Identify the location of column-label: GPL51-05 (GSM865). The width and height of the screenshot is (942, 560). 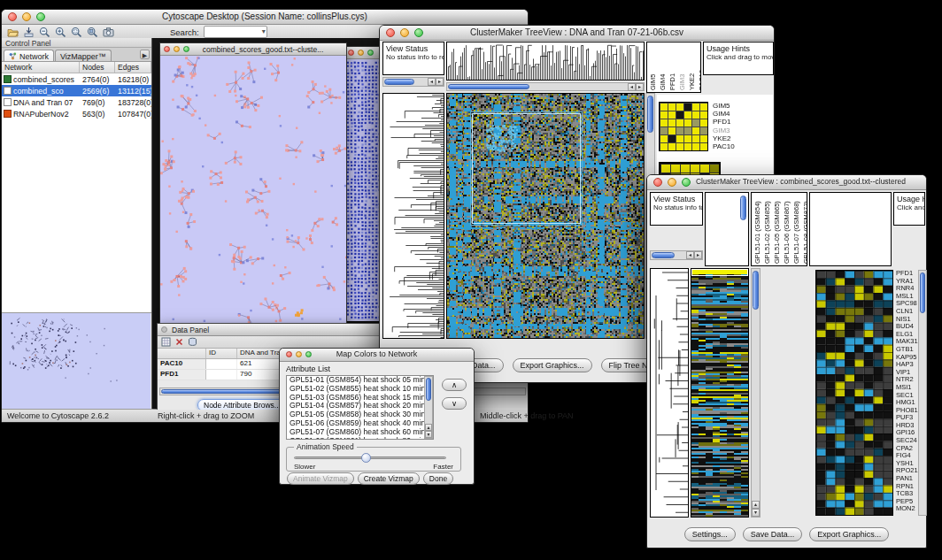
(777, 229).